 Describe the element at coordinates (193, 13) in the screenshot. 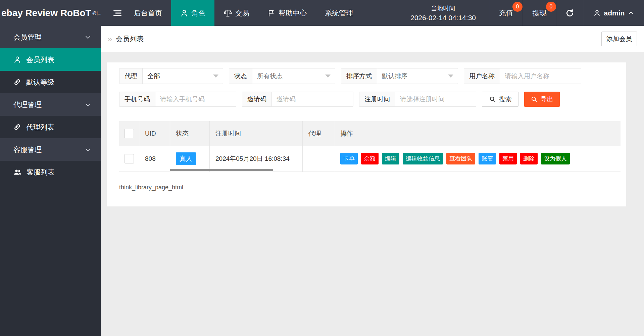

I see `tab-roles: 角色` at that location.